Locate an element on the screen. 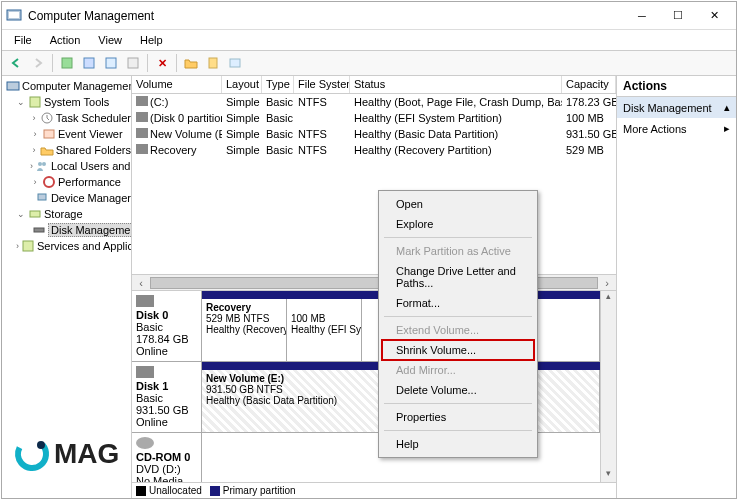 The height and width of the screenshot is (500, 738). legend: Unallocated Primary partition is located at coordinates (374, 490).